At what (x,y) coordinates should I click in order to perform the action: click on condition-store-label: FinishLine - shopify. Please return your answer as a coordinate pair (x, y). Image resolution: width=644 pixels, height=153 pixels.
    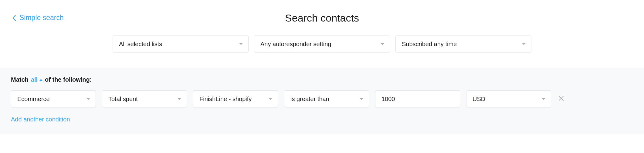
    Looking at the image, I should click on (225, 99).